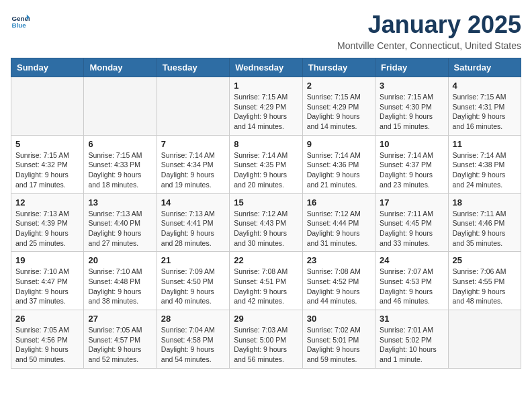 The image size is (532, 411). What do you see at coordinates (411, 286) in the screenshot?
I see `day-info: Sunrise: 7:07 AMSunset: 4:53 PMDaylight:…` at bounding box center [411, 286].